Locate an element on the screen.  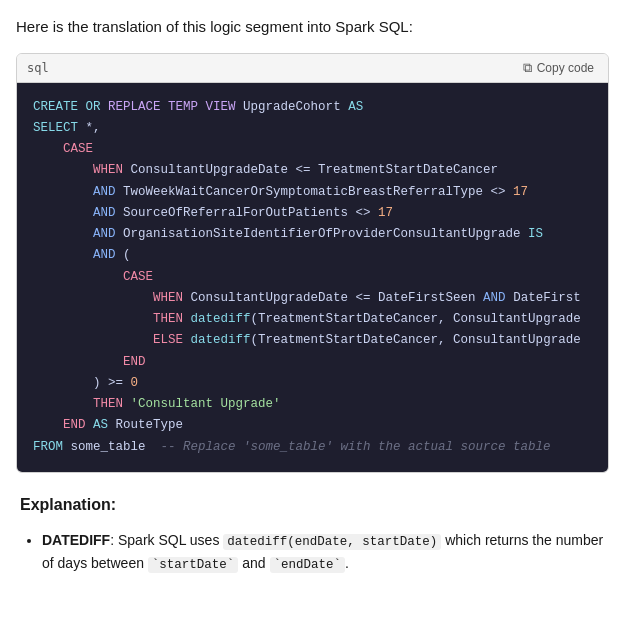
term-datediff: DATEDIFF is located at coordinates (76, 540).